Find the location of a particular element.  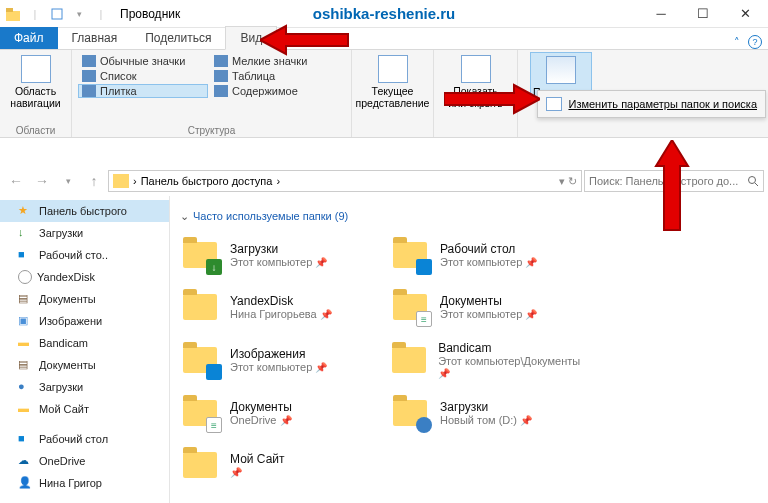

tab-share: Поделиться is located at coordinates (178, 38).